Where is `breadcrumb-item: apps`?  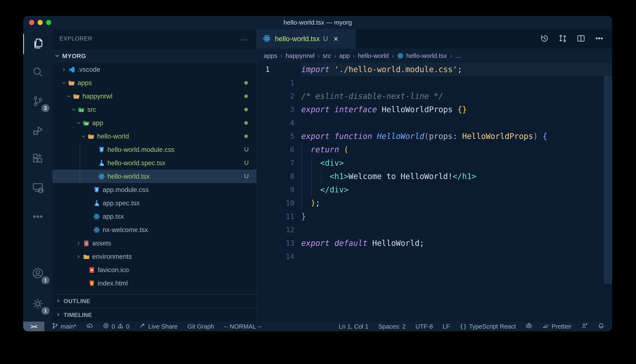 breadcrumb-item: apps is located at coordinates (270, 56).